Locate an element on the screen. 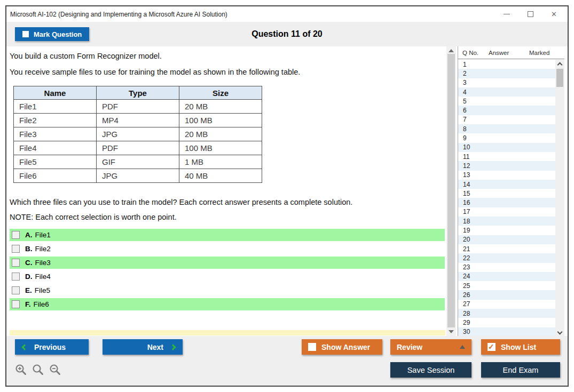 The width and height of the screenshot is (574, 392). question-list-row: 20 is located at coordinates (507, 240).